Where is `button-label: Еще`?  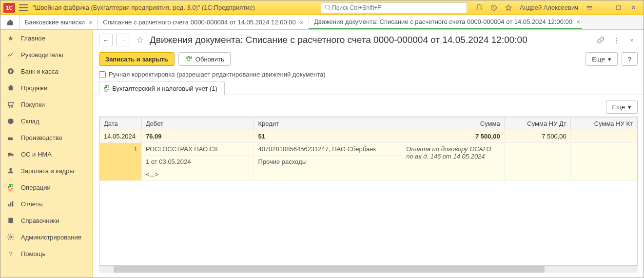 button-label: Еще is located at coordinates (598, 60).